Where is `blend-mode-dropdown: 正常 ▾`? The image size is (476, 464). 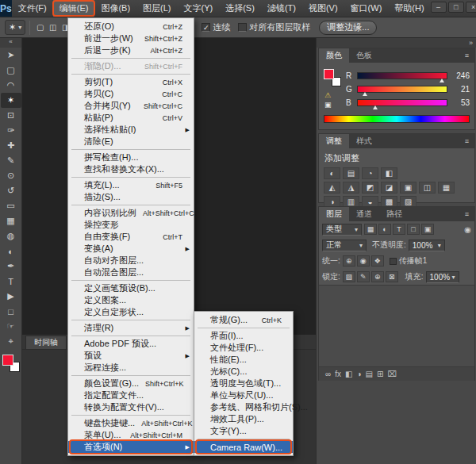
blend-mode-dropdown: 正常 ▾ is located at coordinates (344, 246).